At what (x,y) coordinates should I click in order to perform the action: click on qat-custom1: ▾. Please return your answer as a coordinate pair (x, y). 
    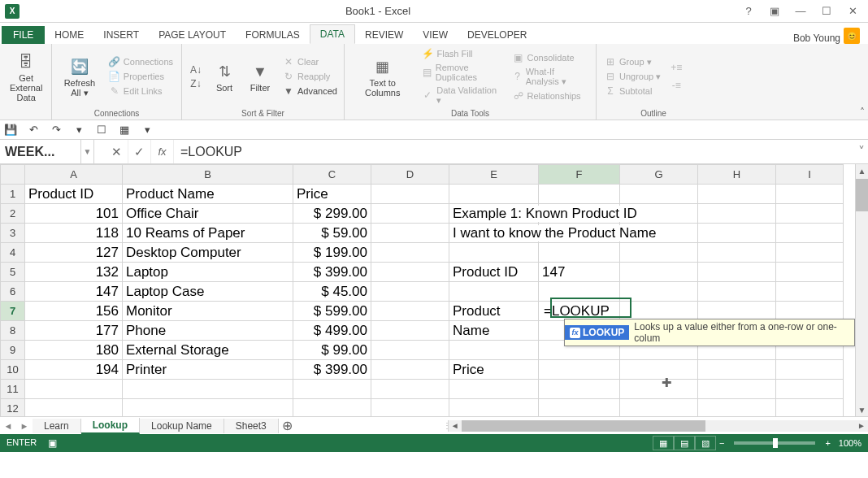
    Looking at the image, I should click on (79, 130).